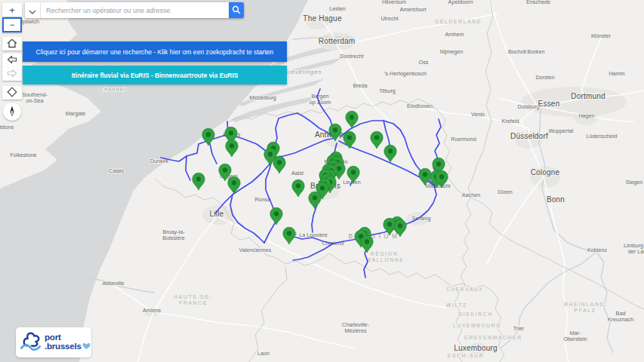 This screenshot has width=644, height=362. Describe the element at coordinates (35, 101) in the screenshot. I see `map-label: on-Sea` at that location.